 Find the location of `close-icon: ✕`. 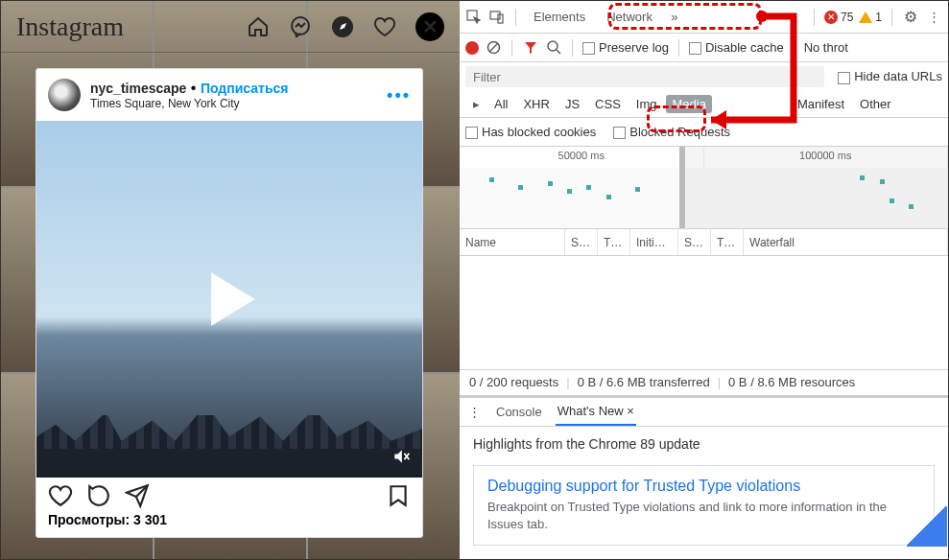

close-icon: ✕ is located at coordinates (430, 27).